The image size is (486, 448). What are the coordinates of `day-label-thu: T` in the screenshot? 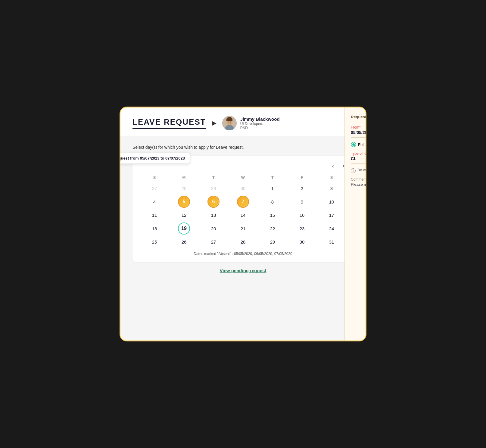 It's located at (273, 178).